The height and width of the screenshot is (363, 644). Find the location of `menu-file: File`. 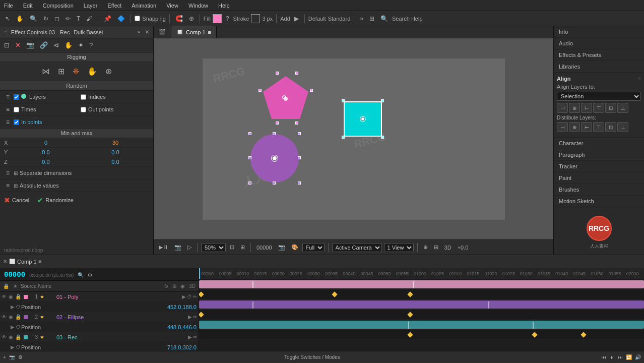

menu-file: File is located at coordinates (9, 6).